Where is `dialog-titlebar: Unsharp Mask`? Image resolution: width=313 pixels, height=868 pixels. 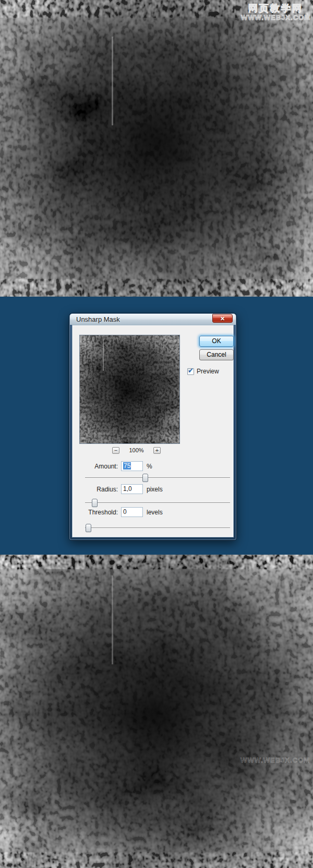
dialog-titlebar: Unsharp Mask is located at coordinates (153, 320).